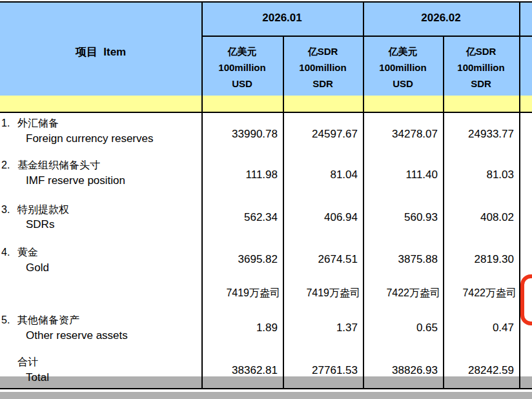 The height and width of the screenshot is (399, 532). What do you see at coordinates (48, 320) in the screenshot?
I see `row-label-zh: 其他储备资产` at bounding box center [48, 320].